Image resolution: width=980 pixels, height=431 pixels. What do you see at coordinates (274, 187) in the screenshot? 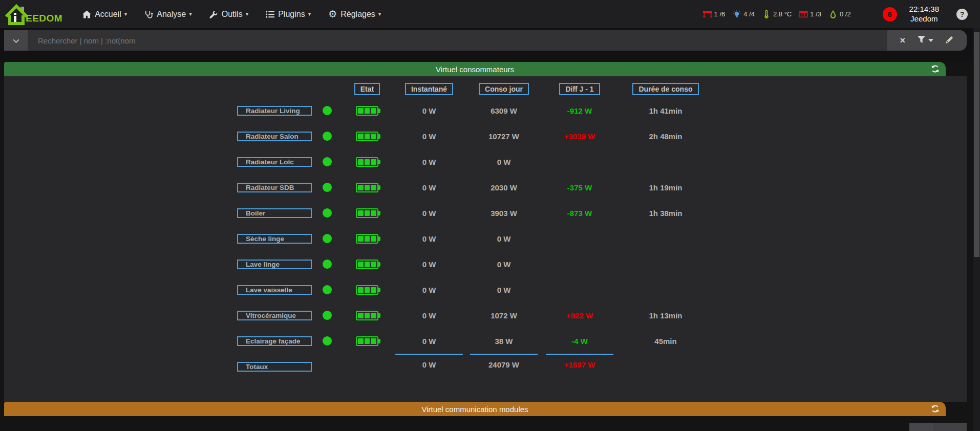
I see `device-button: Radiateur SDB` at bounding box center [274, 187].